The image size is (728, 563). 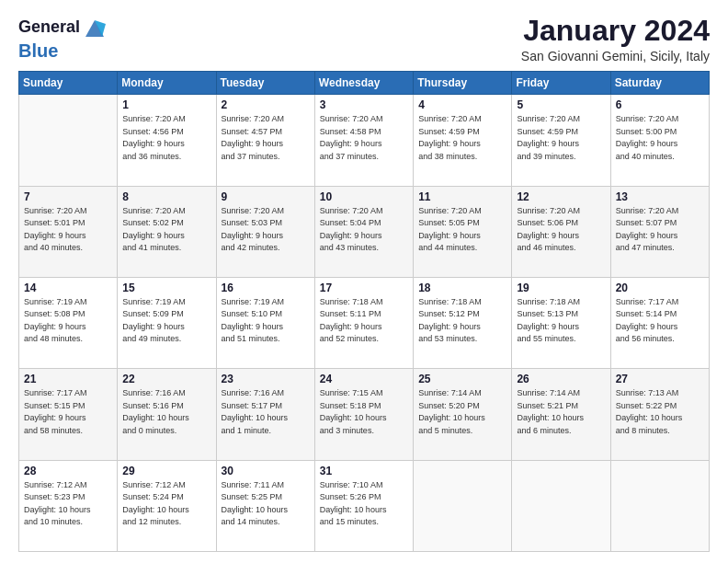 I want to click on day-info: Sunrise: 7:18 AM Sunset: 5:12 PM Dayligh…, so click(x=462, y=321).